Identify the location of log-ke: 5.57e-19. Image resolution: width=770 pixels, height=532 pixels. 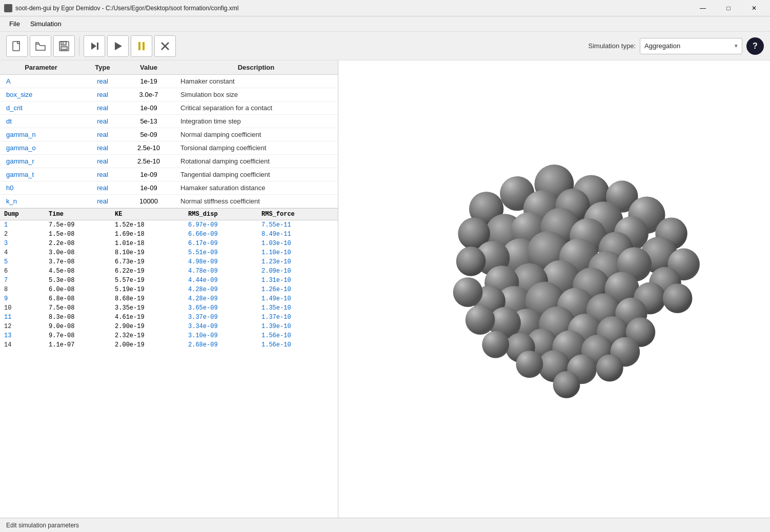
(148, 280).